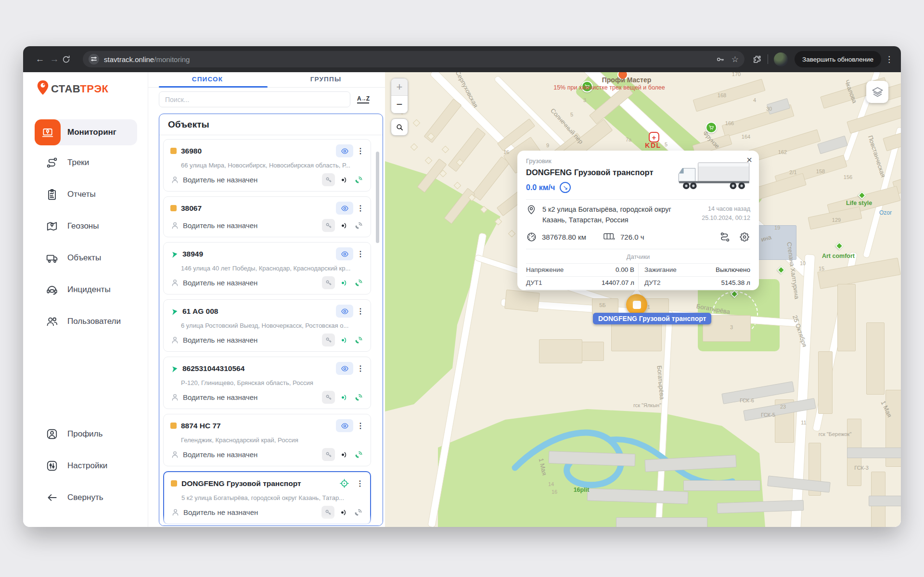  Describe the element at coordinates (666, 144) in the screenshot. I see `map-label: 5` at that location.